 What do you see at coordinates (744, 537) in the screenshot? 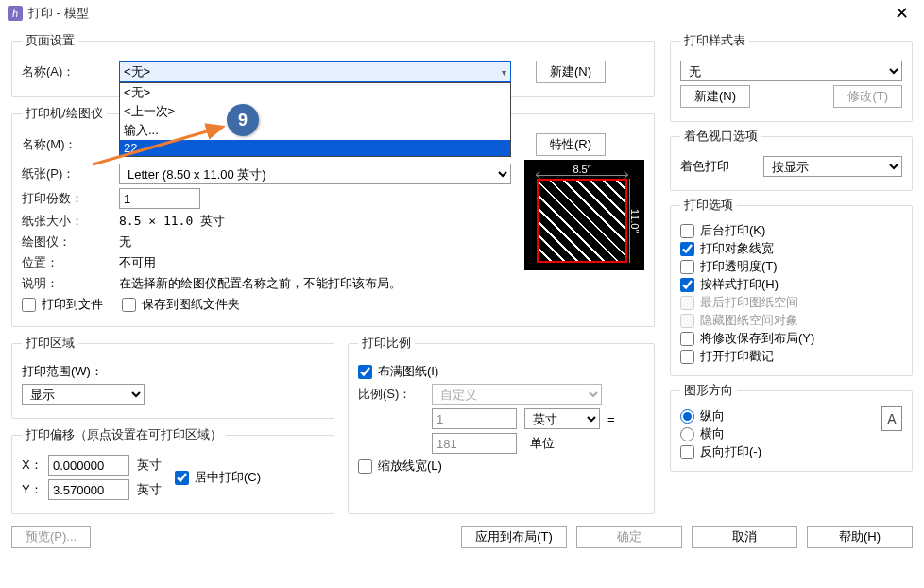
I see `cancel-button: 取消` at bounding box center [744, 537].